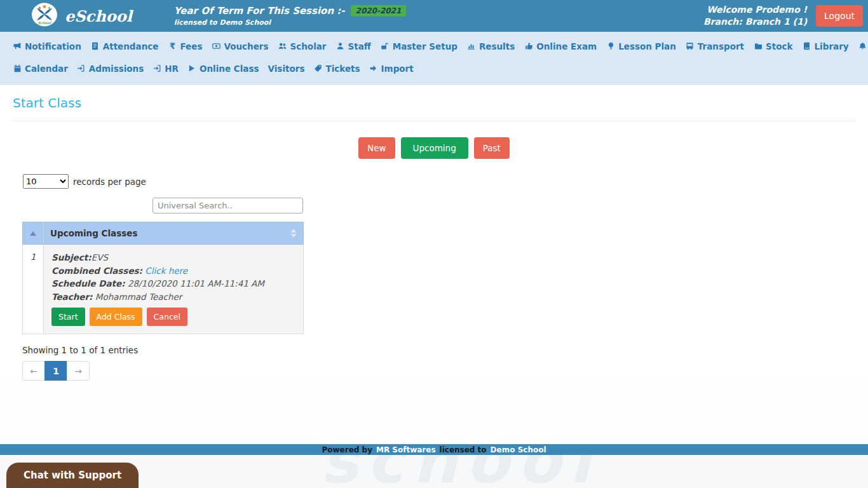 The height and width of the screenshot is (488, 868). What do you see at coordinates (17, 69) in the screenshot?
I see `calendar-icon` at bounding box center [17, 69].